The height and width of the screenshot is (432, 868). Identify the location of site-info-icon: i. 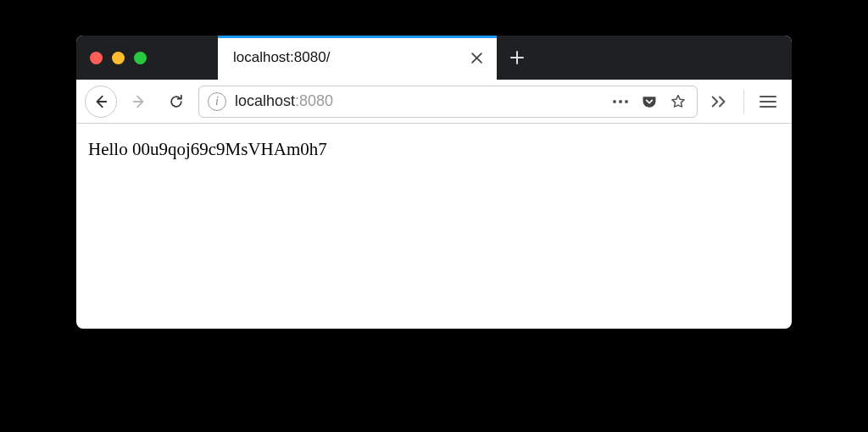
(217, 102).